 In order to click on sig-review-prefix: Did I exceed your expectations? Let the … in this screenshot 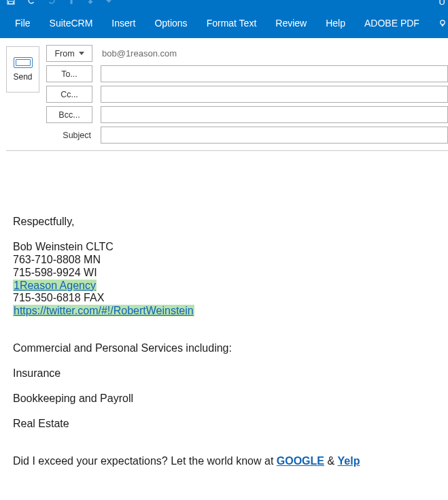, I will do `click(145, 461)`.